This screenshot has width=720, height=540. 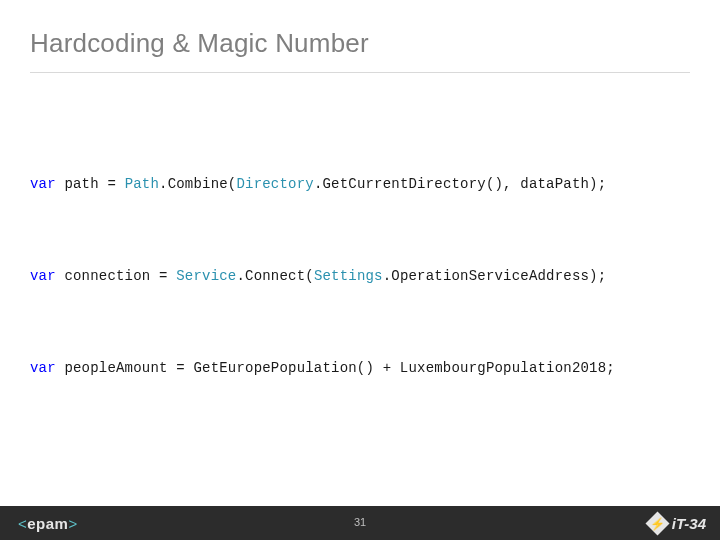 I want to click on footer-right-label: ⚡ iT-34, so click(x=678, y=523).